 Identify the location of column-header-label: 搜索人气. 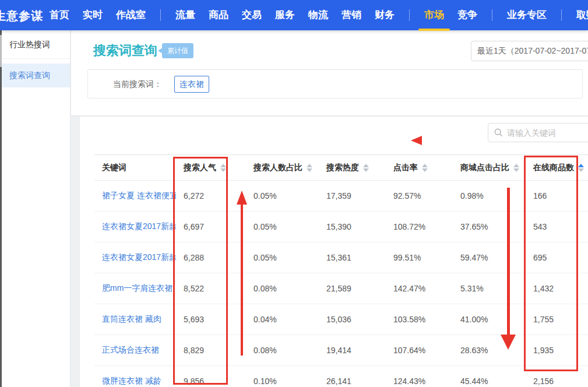
(200, 168).